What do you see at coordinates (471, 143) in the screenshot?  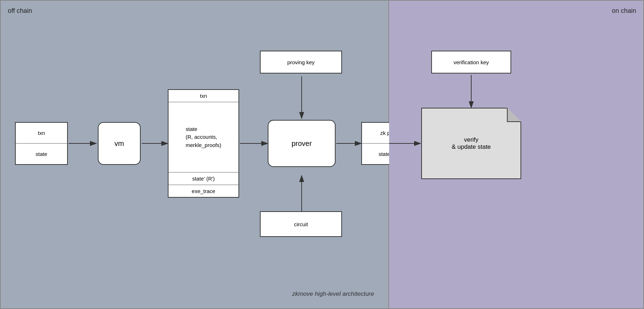 I see `verify-box: verify& update state` at bounding box center [471, 143].